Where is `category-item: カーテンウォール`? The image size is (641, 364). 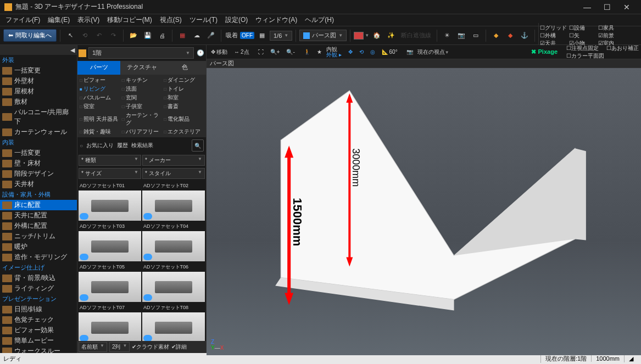
category-item: カーテンウォール is located at coordinates (38, 132).